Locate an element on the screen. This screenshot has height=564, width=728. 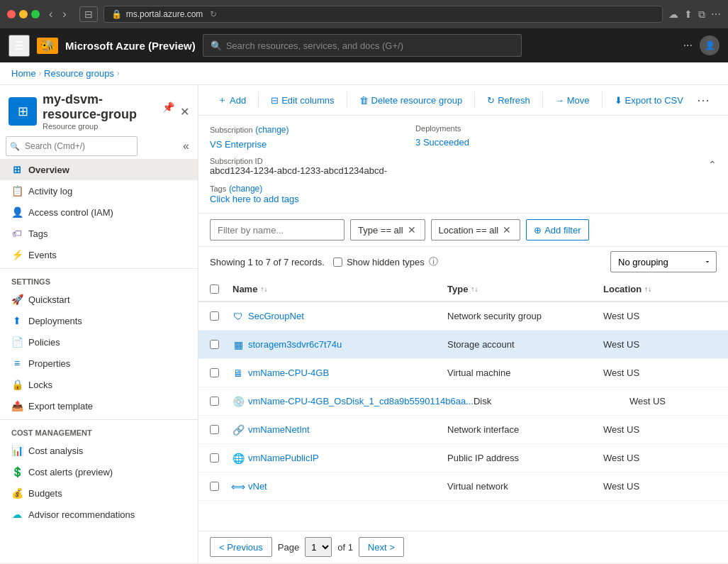
row4-checkbox is located at coordinates (214, 402).